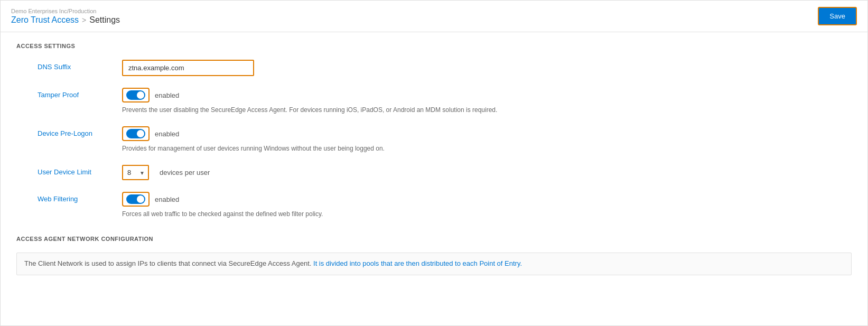  I want to click on tamper-proof-control: enabled Prevents the user disabling the …, so click(487, 101).